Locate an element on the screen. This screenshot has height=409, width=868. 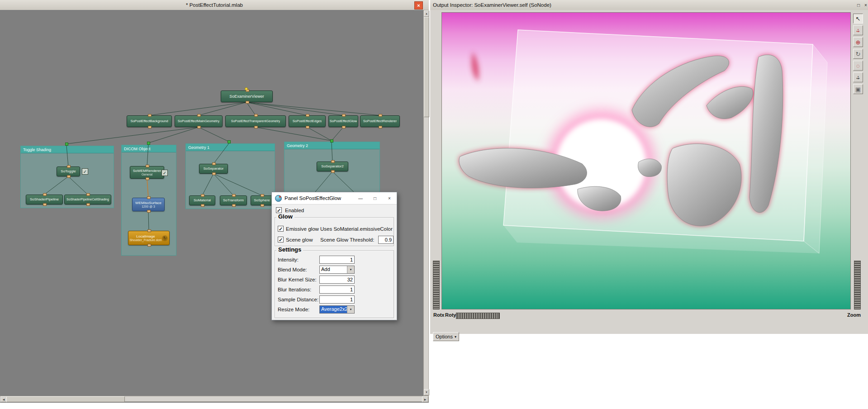
resize-mode-select: Average2x2 ▼ is located at coordinates (337, 309).